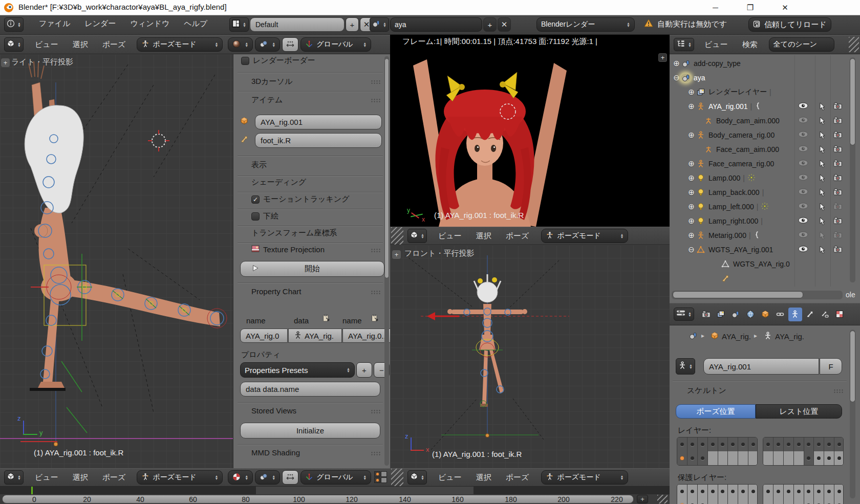  Describe the element at coordinates (854, 45) in the screenshot. I see `area-corner-grip` at that location.